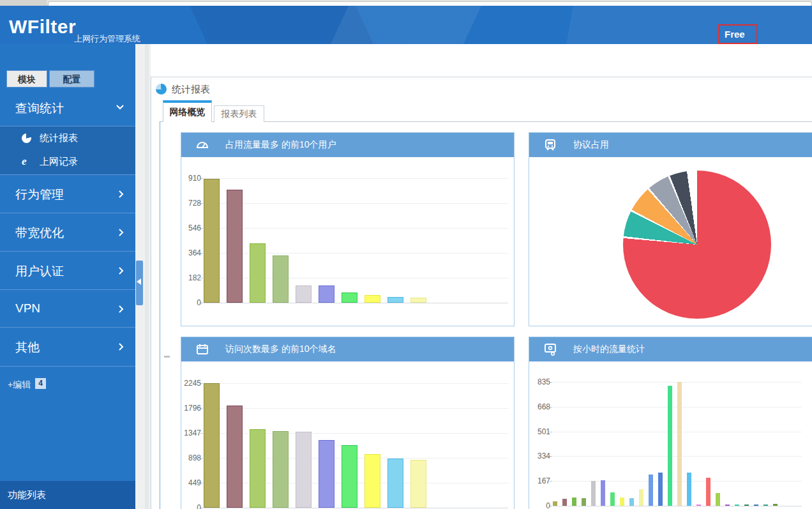 The height and width of the screenshot is (509, 812). What do you see at coordinates (27, 161) in the screenshot?
I see `ie-browser-icon: e` at bounding box center [27, 161].